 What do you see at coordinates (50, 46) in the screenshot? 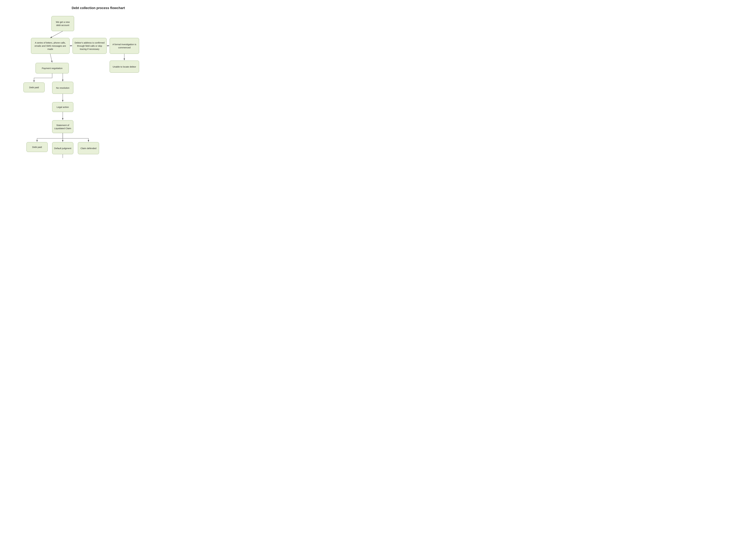
I see `node-letters: A series of letters, phone calls, emails…` at bounding box center [50, 46].